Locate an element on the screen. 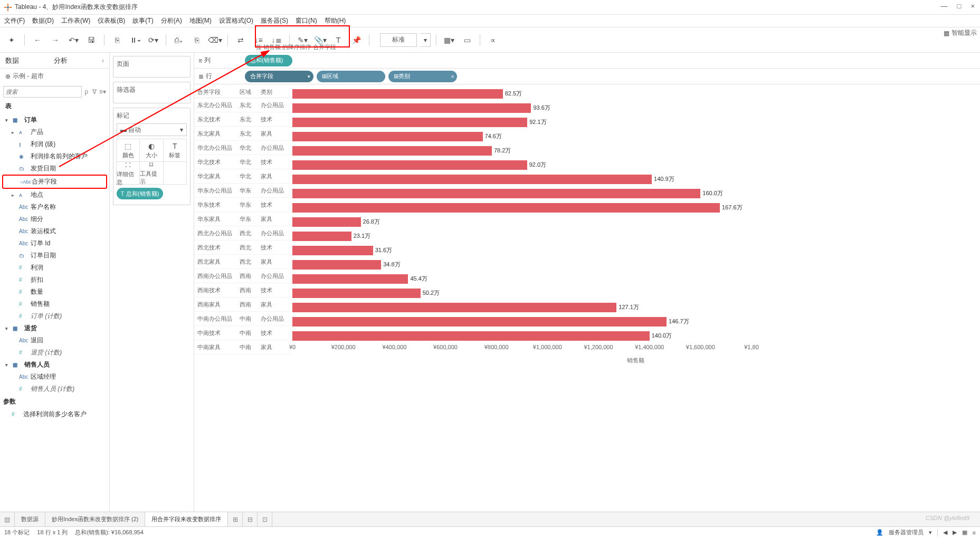  menu-data: 数据(D) is located at coordinates (43, 21).